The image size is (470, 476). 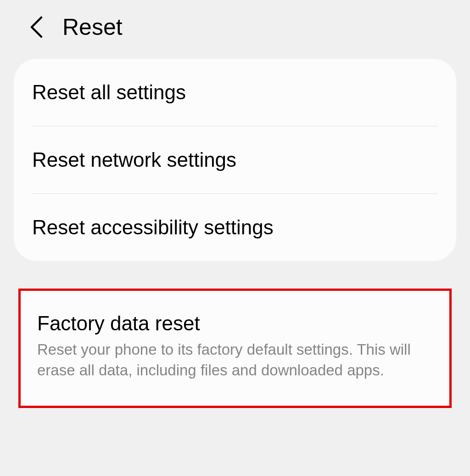 What do you see at coordinates (235, 160) in the screenshot?
I see `reset-network-settings: Reset network settings` at bounding box center [235, 160].